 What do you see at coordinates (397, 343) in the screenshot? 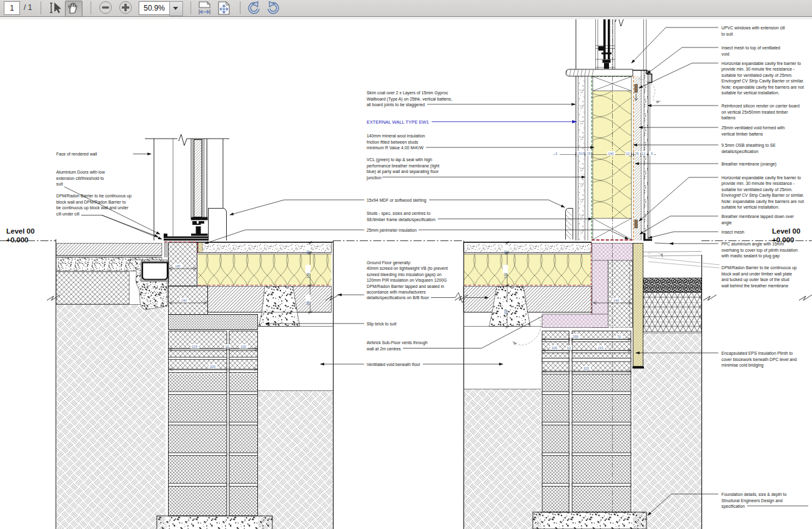
I see `svg-text:Airbrick Sub-Floor vents throu: Airbrick Sub-Floor vents through` at bounding box center [397, 343].